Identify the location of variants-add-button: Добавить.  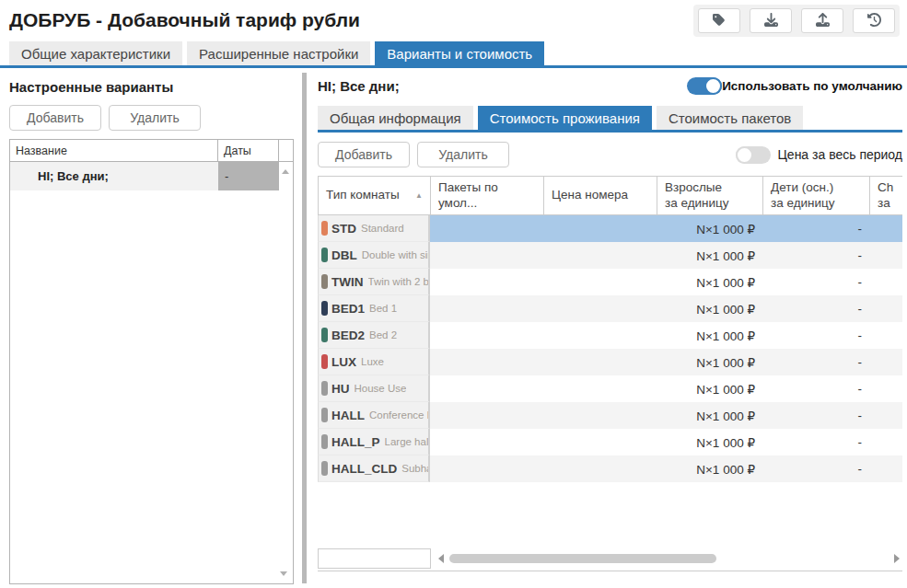
(55, 118).